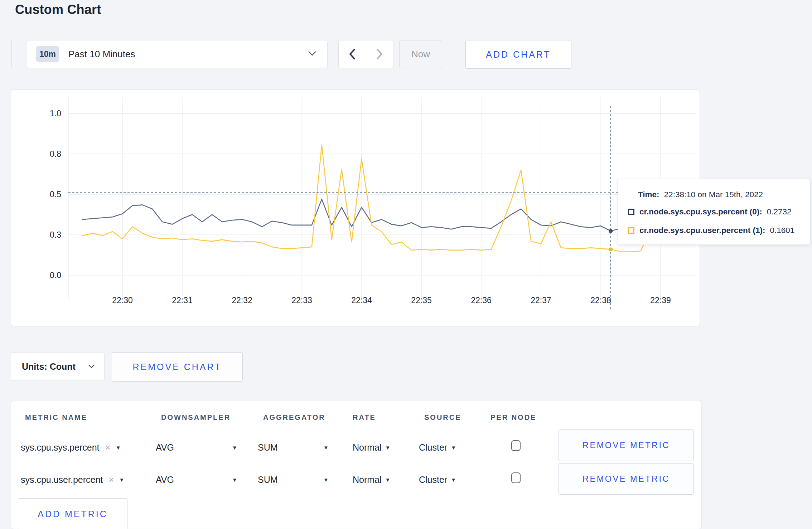 The width and height of the screenshot is (812, 529). What do you see at coordinates (377, 215) in the screenshot?
I see `series-line-cr.node.sys.cpu.sys.percent` at bounding box center [377, 215].